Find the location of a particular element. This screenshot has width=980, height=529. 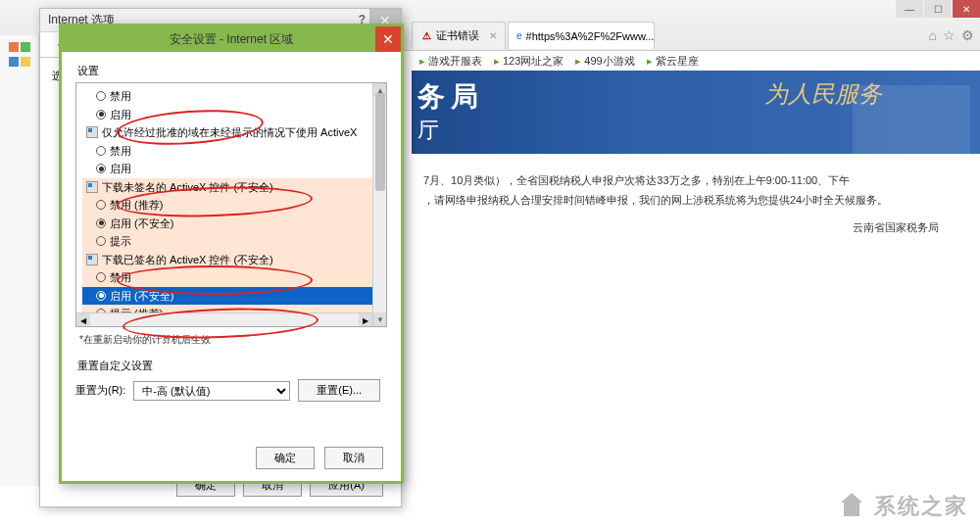

reset-level-select: 中-高 (默认值) is located at coordinates (212, 391).